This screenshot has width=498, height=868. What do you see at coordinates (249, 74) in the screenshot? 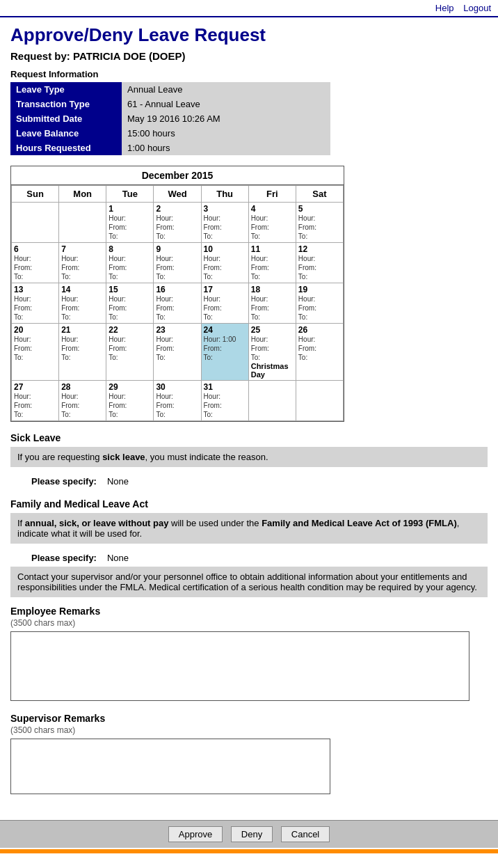
I see `request-info-title: Request Information` at bounding box center [249, 74].